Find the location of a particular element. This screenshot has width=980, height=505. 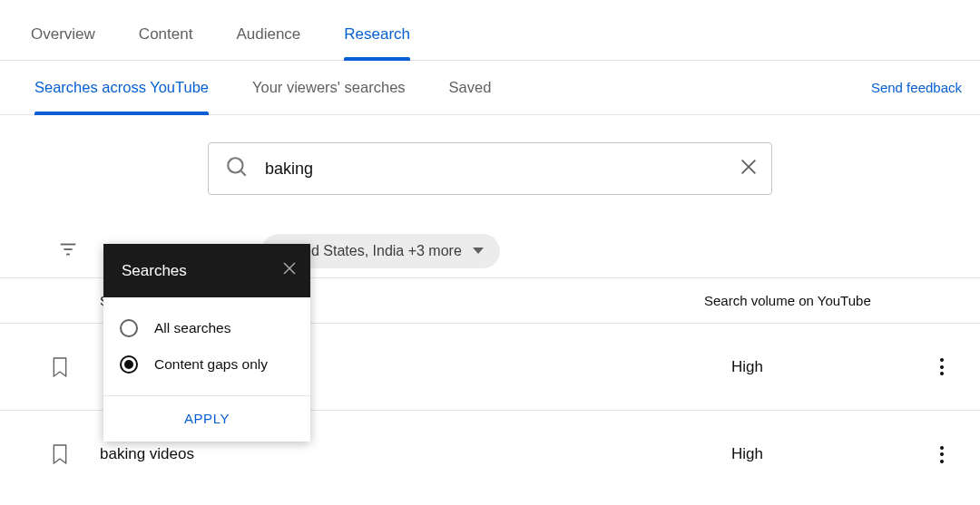

radio-option-content-gaps: Content gaps only is located at coordinates (207, 364).